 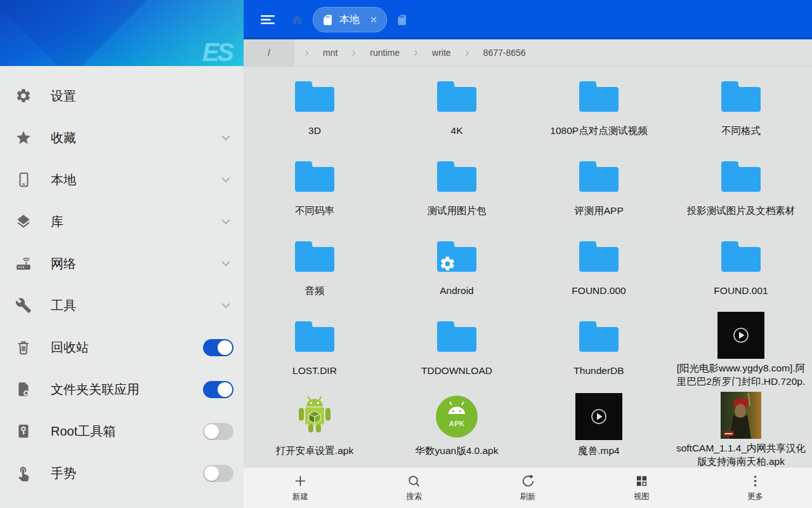 What do you see at coordinates (297, 20) in the screenshot?
I see `home-button` at bounding box center [297, 20].